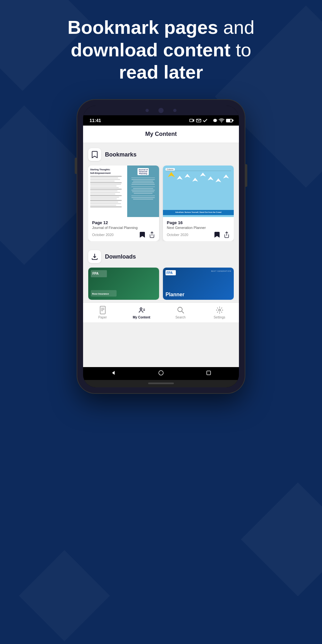 This screenshot has height=644, width=322. I want to click on bookmark-icon, so click(95, 155).